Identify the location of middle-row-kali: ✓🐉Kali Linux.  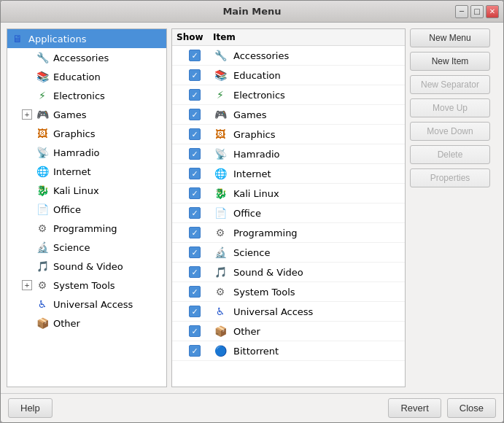
(289, 194).